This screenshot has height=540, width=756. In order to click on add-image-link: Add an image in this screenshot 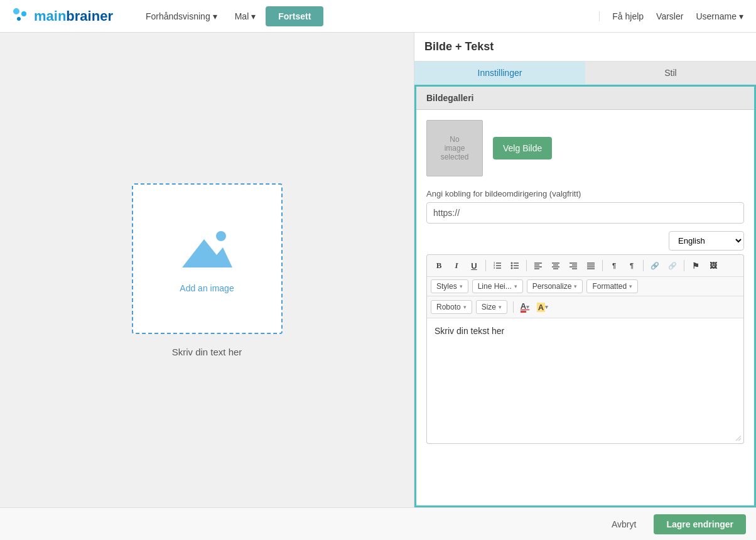, I will do `click(207, 288)`.